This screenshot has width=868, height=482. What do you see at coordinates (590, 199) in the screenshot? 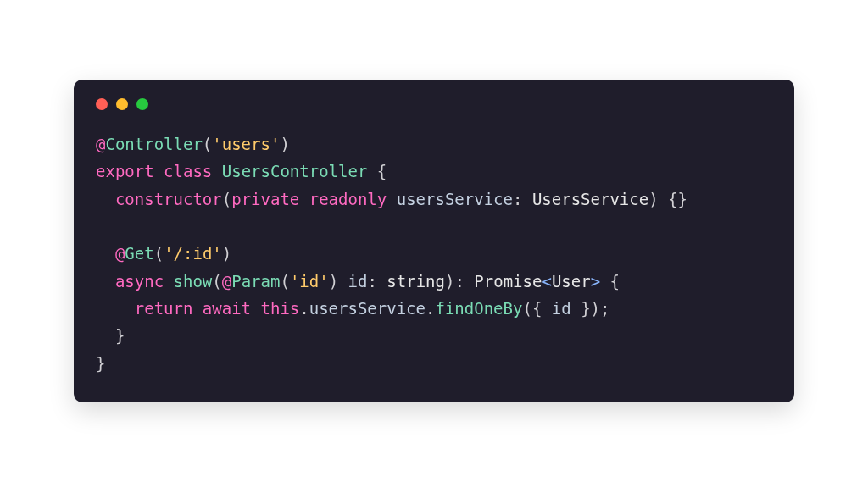
I see `type-name: UsersService` at bounding box center [590, 199].